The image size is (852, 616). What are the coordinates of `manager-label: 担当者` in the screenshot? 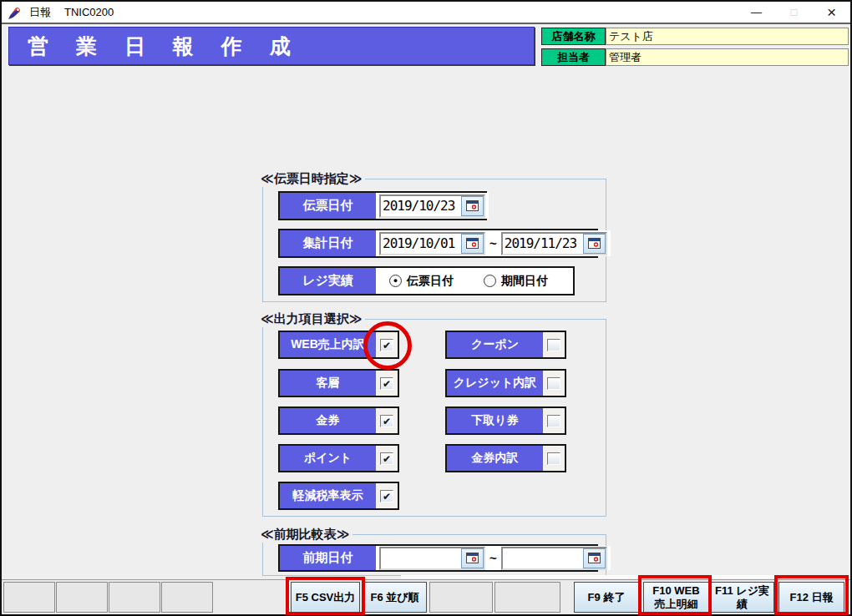 It's located at (573, 57).